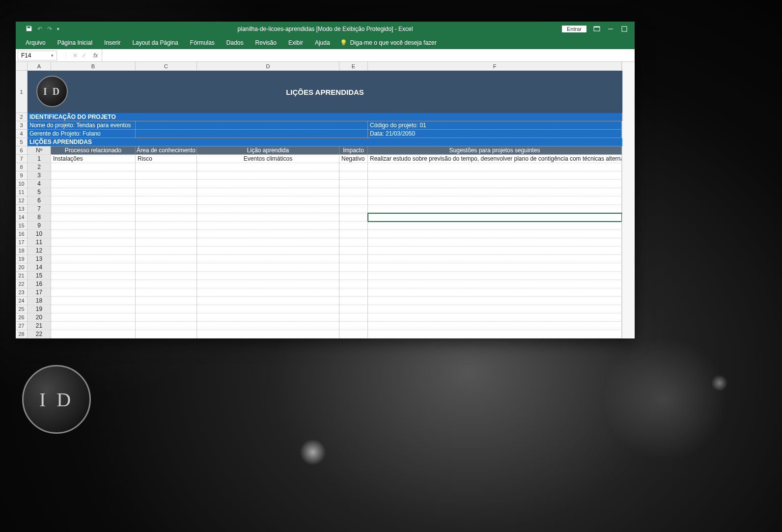 This screenshot has height=532, width=782. Describe the element at coordinates (495, 134) in the screenshot. I see `project-date: Data: 21/03/2050` at that location.